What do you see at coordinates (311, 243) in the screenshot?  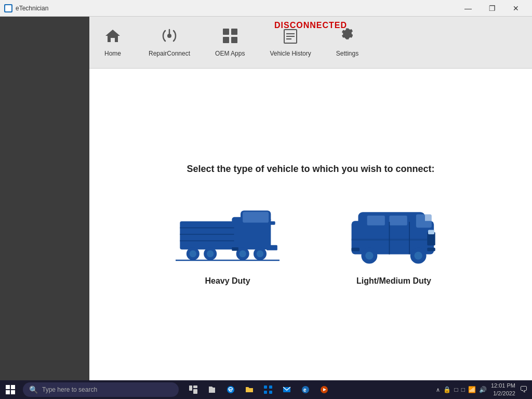 I see `vehicle-options: Heavy Duty` at bounding box center [311, 243].